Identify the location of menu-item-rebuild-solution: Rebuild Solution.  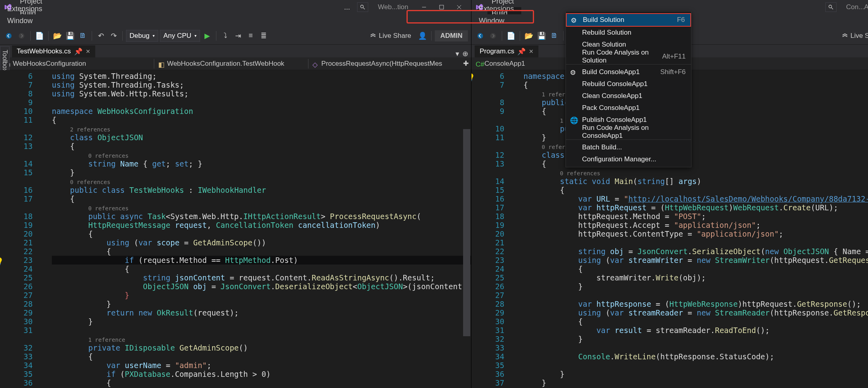
(628, 33).